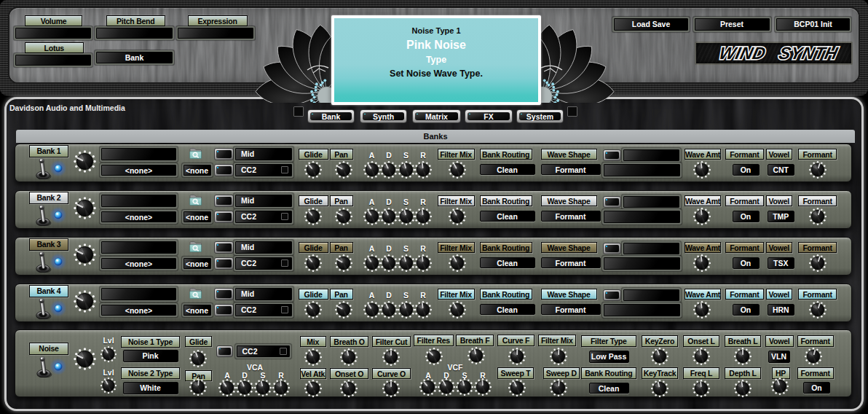 The height and width of the screenshot is (414, 868). What do you see at coordinates (808, 52) in the screenshot?
I see `svg-text: SYNTH` at bounding box center [808, 52].